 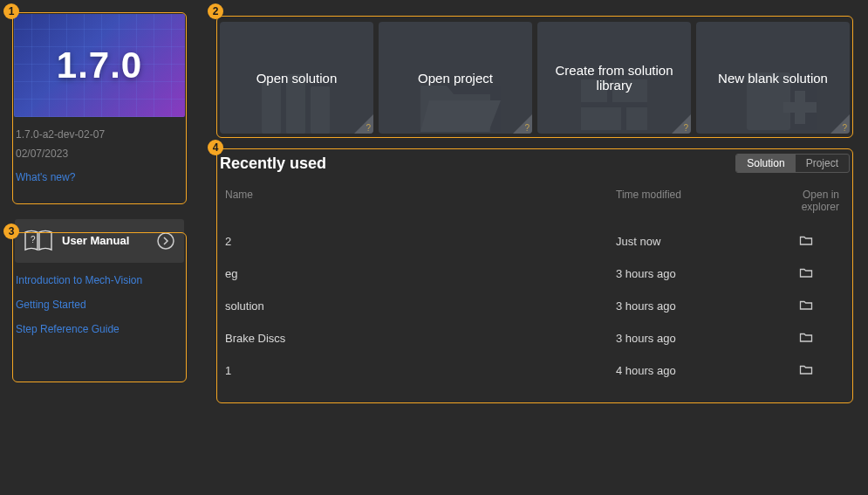 What do you see at coordinates (773, 79) in the screenshot?
I see `new-blank-solution-label: New blank solution` at bounding box center [773, 79].